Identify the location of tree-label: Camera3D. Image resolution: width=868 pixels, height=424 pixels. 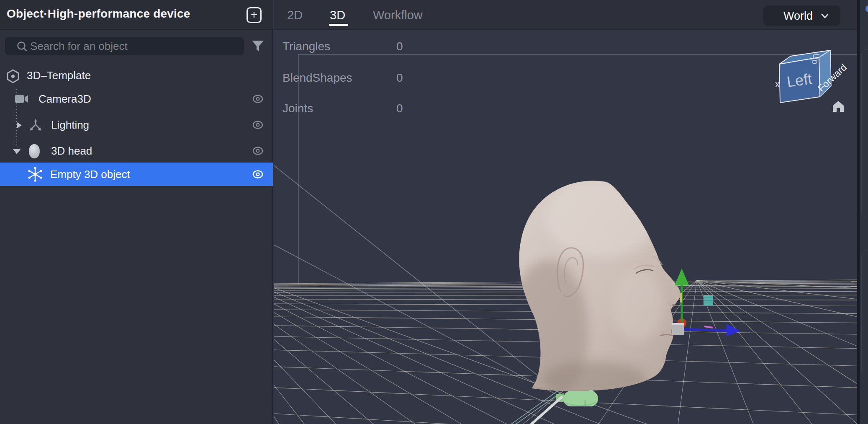
(65, 99).